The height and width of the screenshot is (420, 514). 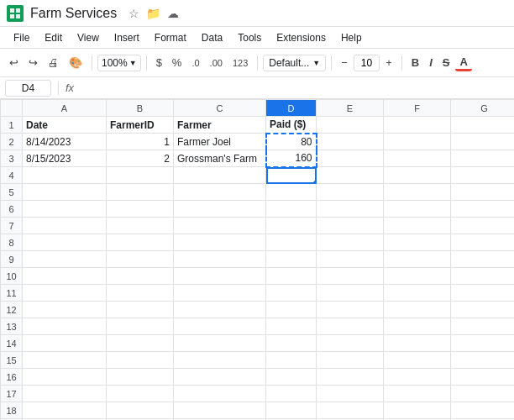 What do you see at coordinates (65, 293) in the screenshot?
I see `cell-A11` at bounding box center [65, 293].